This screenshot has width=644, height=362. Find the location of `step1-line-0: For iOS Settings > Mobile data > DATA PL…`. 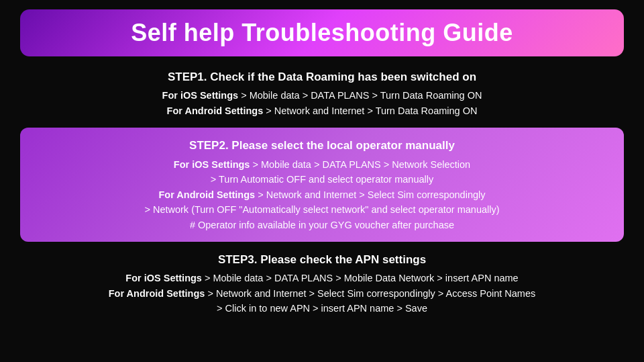

step1-line-0: For iOS Settings > Mobile data > DATA PL… is located at coordinates (322, 95).